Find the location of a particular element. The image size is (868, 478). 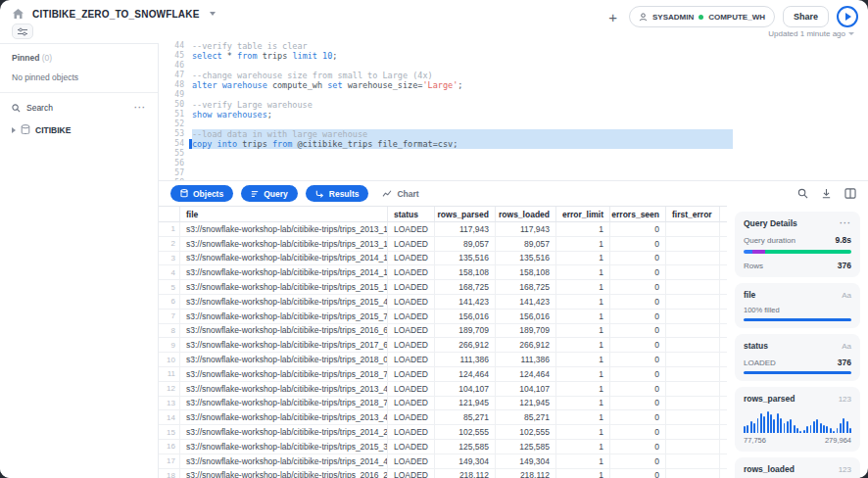

table-row: 3s3://snowflake-workshop-lab/citibike-tr… is located at coordinates (443, 259).